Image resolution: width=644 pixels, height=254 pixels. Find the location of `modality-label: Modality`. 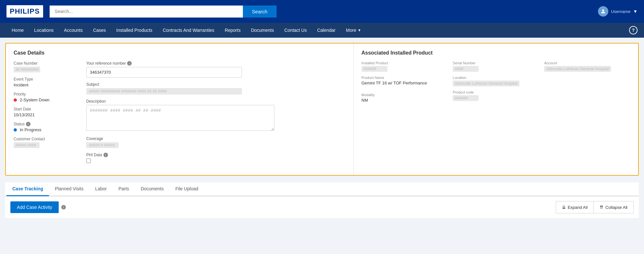

modality-label: Modality is located at coordinates (405, 95).